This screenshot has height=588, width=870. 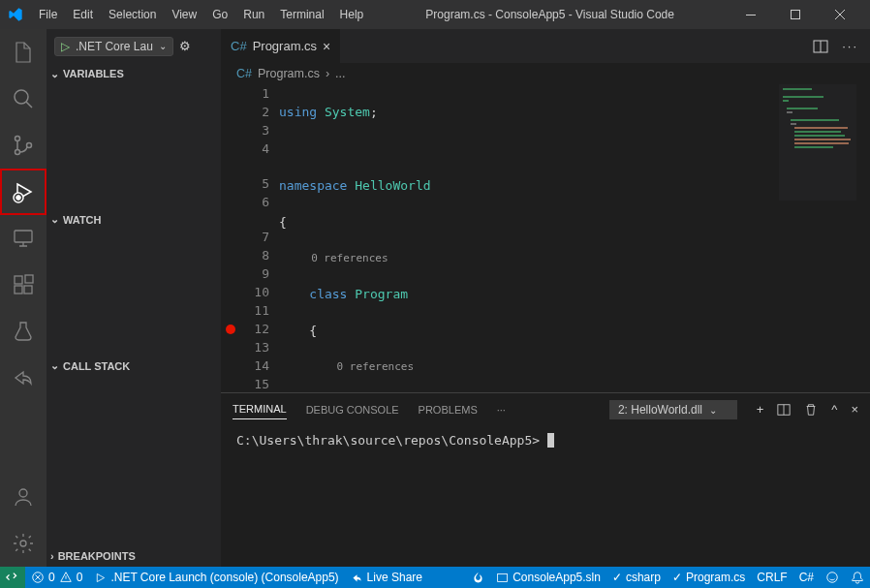 What do you see at coordinates (550, 440) in the screenshot?
I see `terminal-cursor` at bounding box center [550, 440].